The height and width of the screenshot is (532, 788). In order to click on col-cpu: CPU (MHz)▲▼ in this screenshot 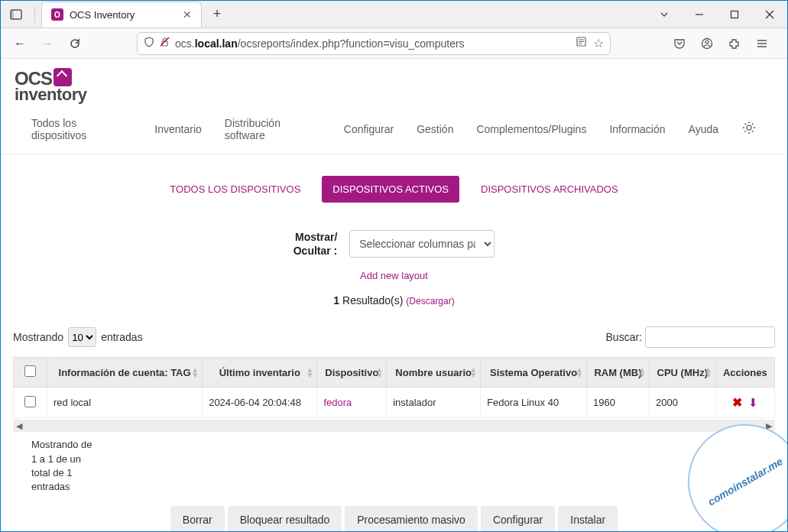, I will do `click(682, 373)`.